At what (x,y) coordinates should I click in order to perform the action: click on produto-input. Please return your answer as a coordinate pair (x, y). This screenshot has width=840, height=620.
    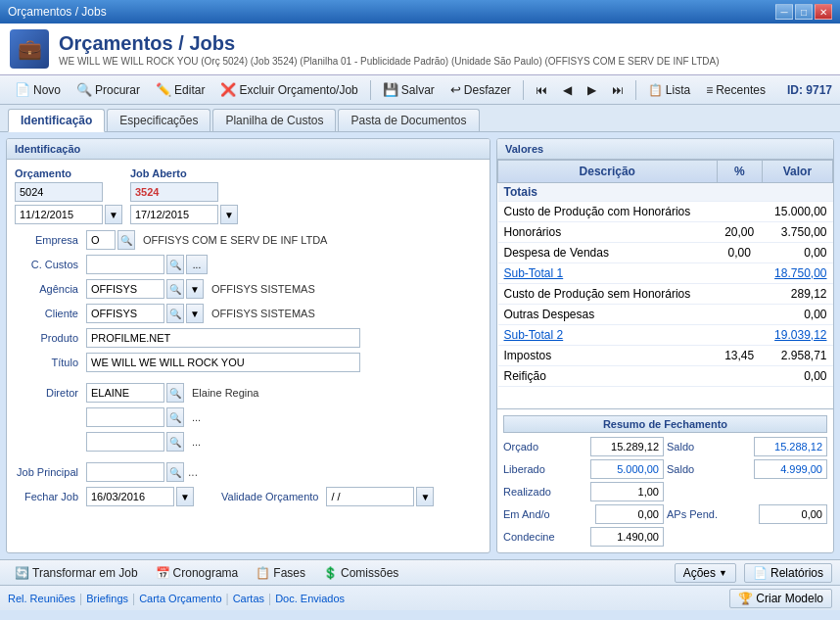
    Looking at the image, I should click on (223, 338).